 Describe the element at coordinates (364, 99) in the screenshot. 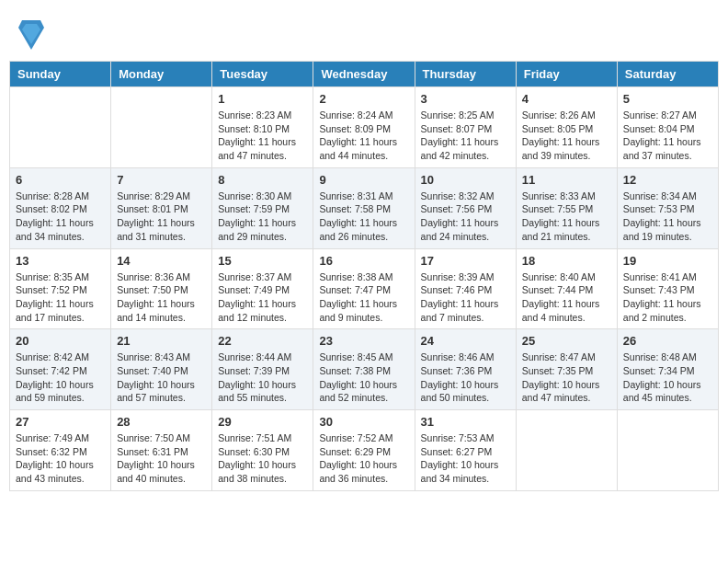

I see `day-number: 2` at that location.